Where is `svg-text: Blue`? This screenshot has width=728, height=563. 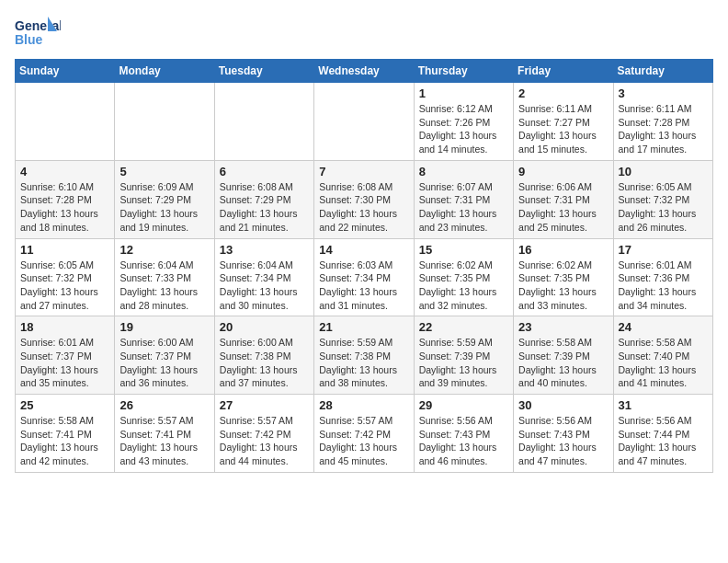 svg-text: Blue is located at coordinates (29, 40).